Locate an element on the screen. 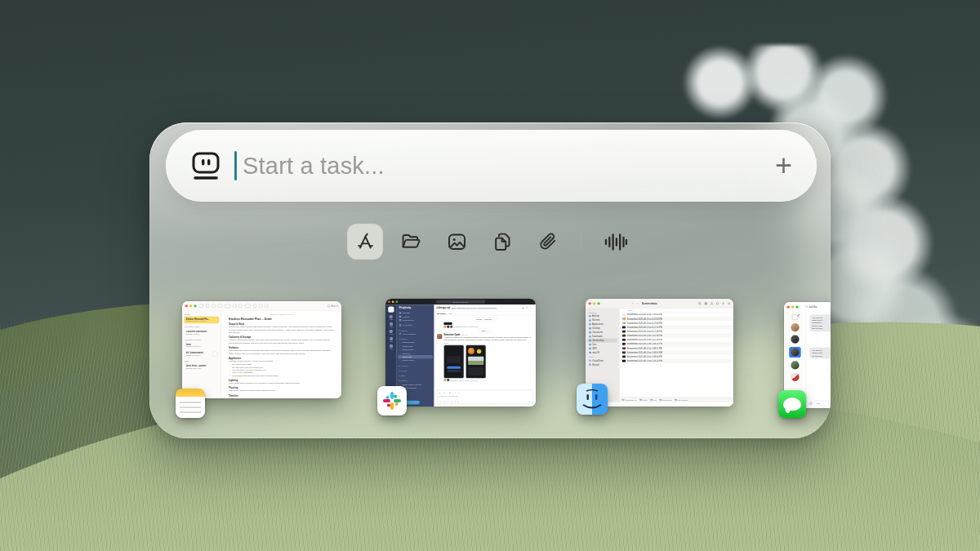  window-thumbnail-finder: ‹ › Screenshots Favorites AirDrop is located at coordinates (660, 353).